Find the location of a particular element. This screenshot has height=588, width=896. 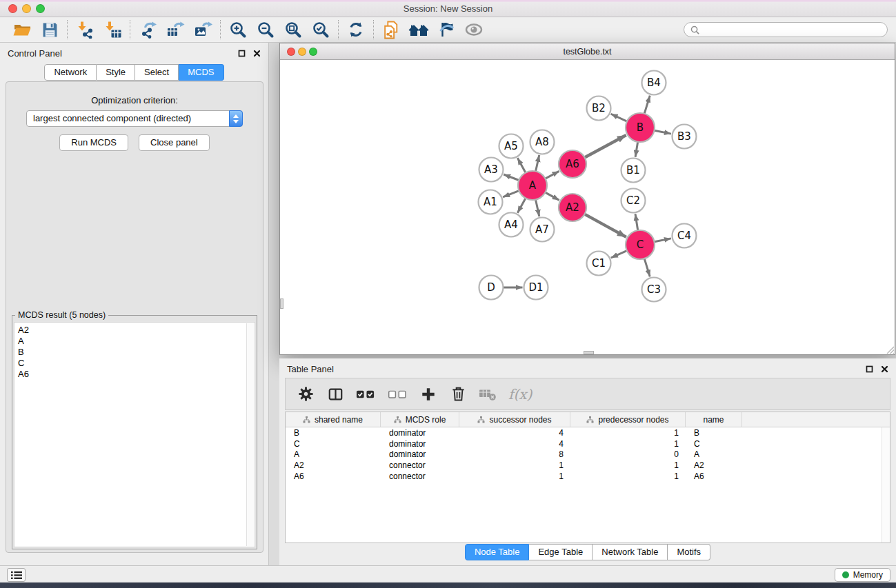

open-session-button is located at coordinates (22, 30).